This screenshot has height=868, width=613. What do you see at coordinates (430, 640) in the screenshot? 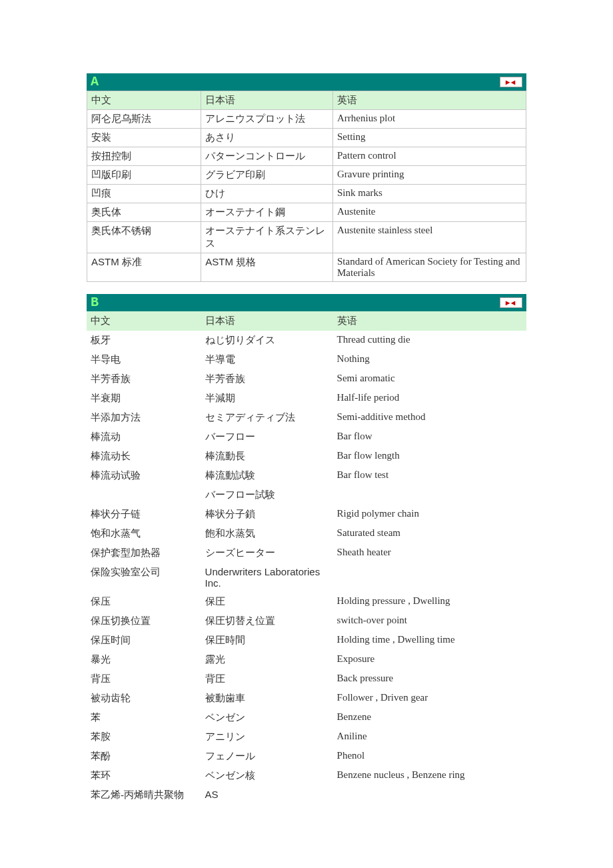
I see `cell-en: Holding time , Dwelling time` at bounding box center [430, 640].